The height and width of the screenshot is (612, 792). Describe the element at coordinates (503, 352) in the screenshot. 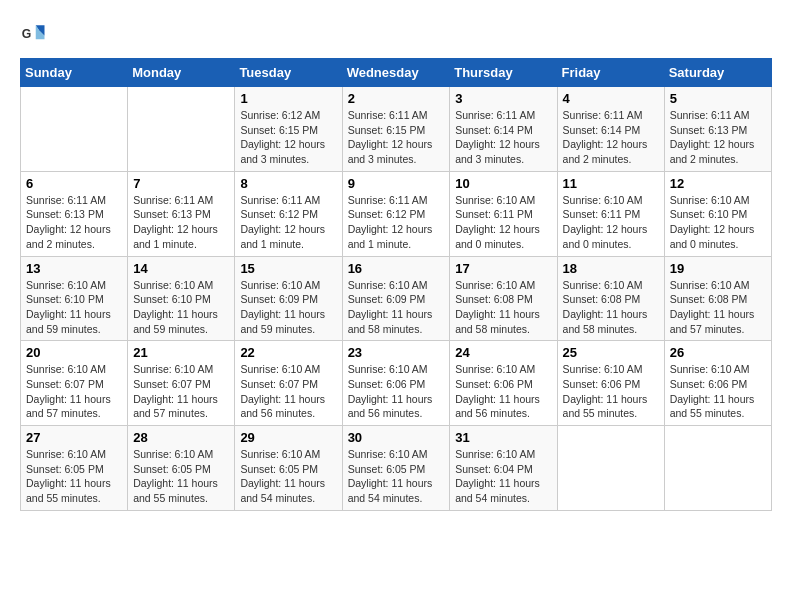

I see `day-number: 24` at that location.